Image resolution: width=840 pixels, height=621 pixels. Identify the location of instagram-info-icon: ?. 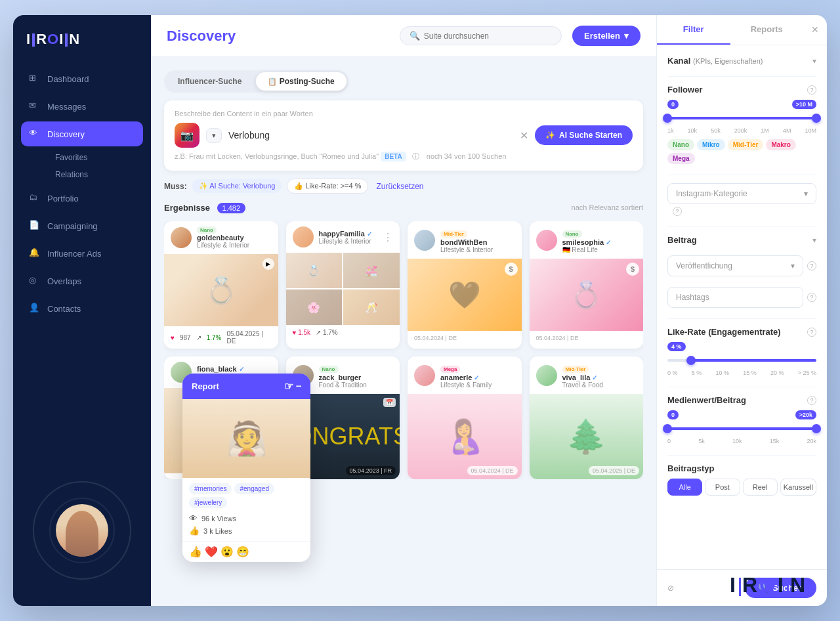
(677, 211).